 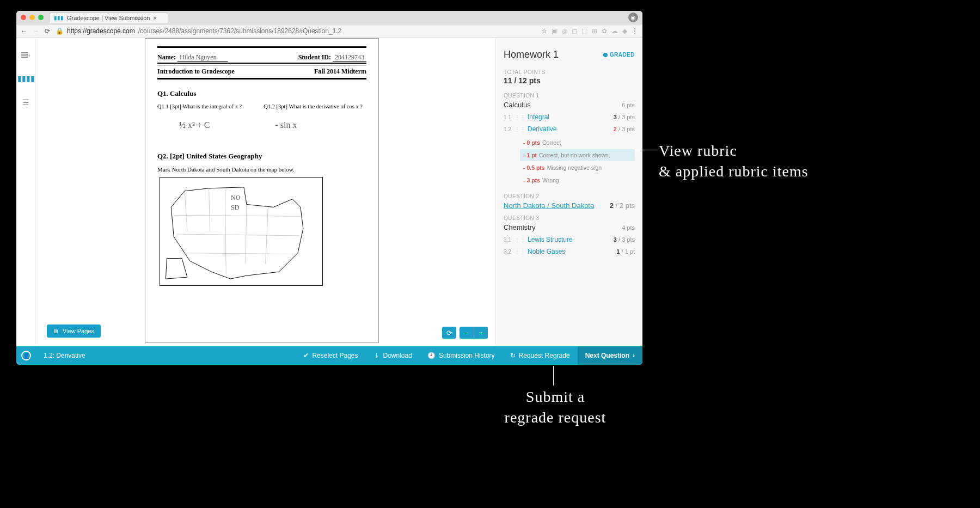 I want to click on kebab-menu-icon: ⋮, so click(x=635, y=31).